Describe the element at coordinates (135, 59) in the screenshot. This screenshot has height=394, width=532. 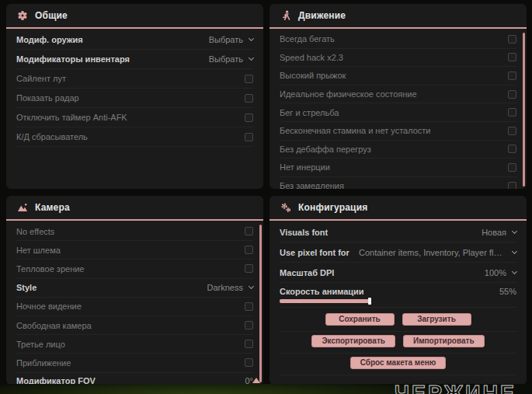
I see `row-line: Модификаторы инвентаряВыбрать` at that location.